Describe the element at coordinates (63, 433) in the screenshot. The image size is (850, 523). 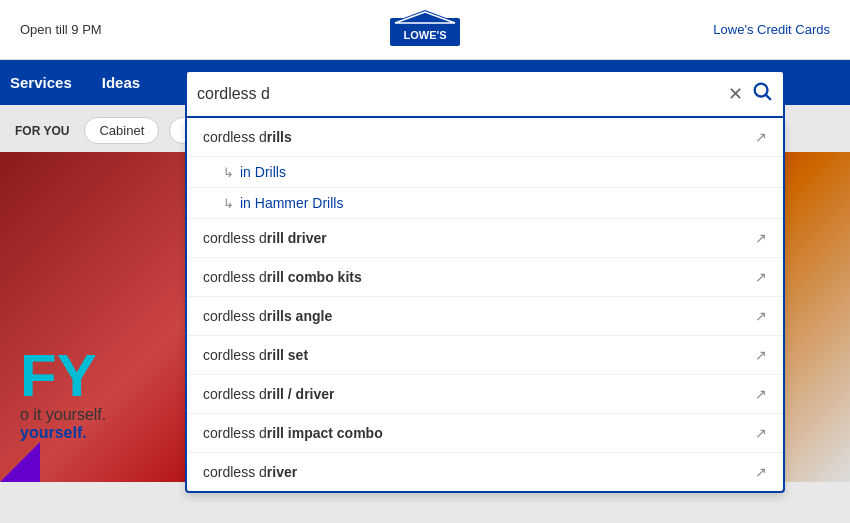
I see `diy-sub2: yourself.` at that location.